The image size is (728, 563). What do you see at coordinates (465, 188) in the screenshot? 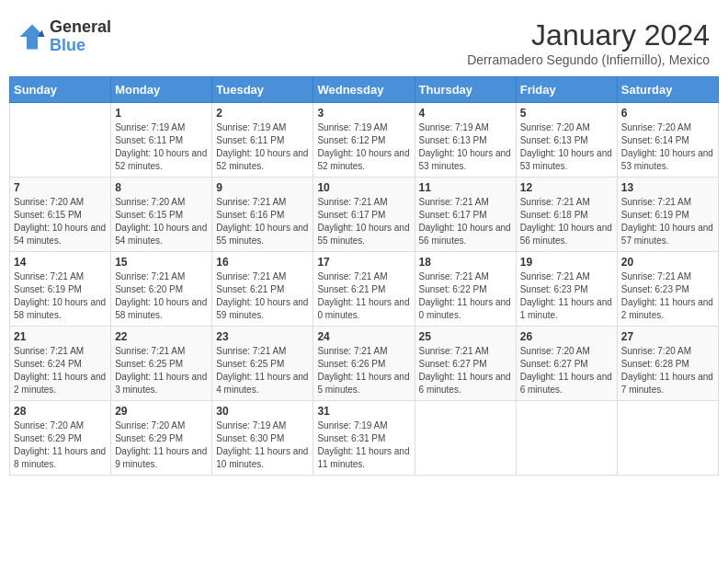
I see `day-number: 11` at bounding box center [465, 188].